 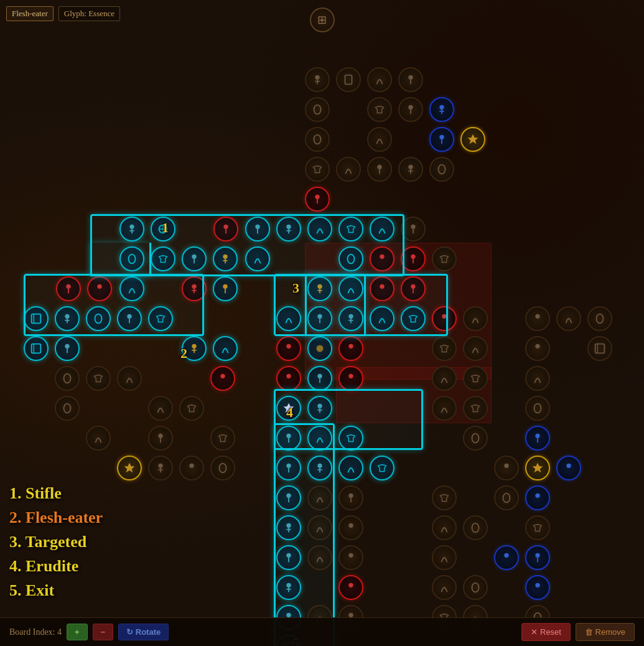 I want to click on remove-button: 🗑 Remove, so click(x=605, y=632).